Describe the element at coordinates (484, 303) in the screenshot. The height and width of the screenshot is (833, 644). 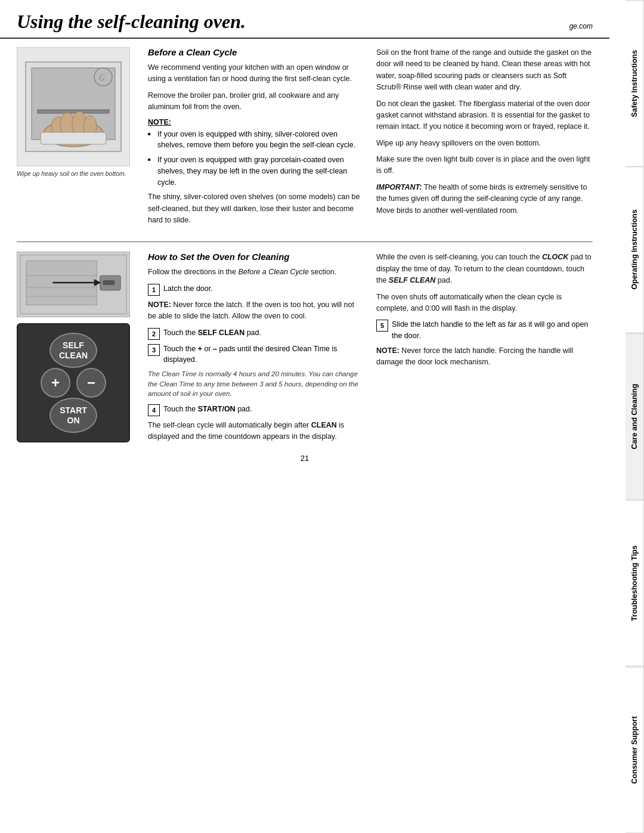
I see `cleaning-para2: The oven shuts off automatically when th…` at that location.